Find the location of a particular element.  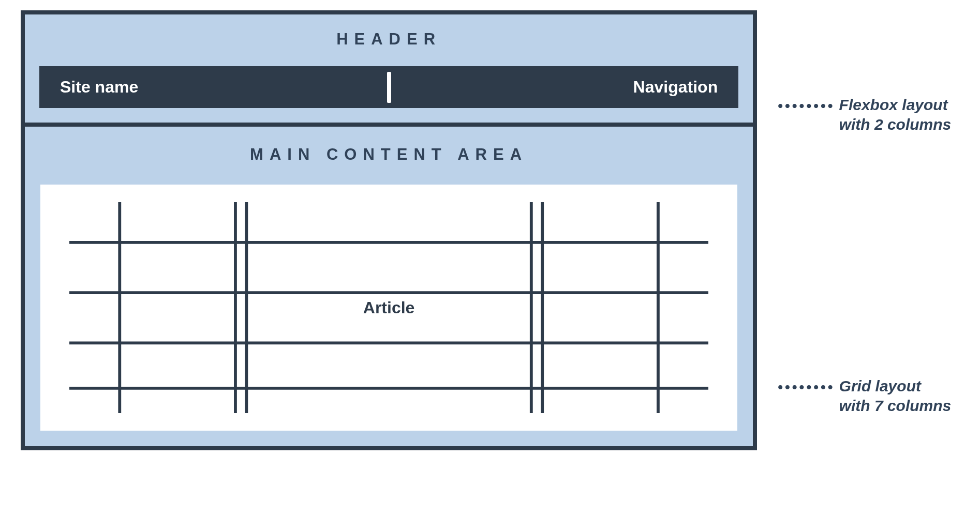

annotation-grid: •••••••• Grid layoutwith 7 columns is located at coordinates (864, 396).